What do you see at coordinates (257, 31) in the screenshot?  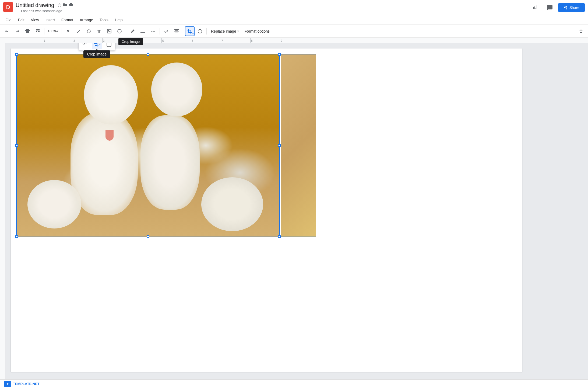 I see `format-options-label: Format options` at bounding box center [257, 31].